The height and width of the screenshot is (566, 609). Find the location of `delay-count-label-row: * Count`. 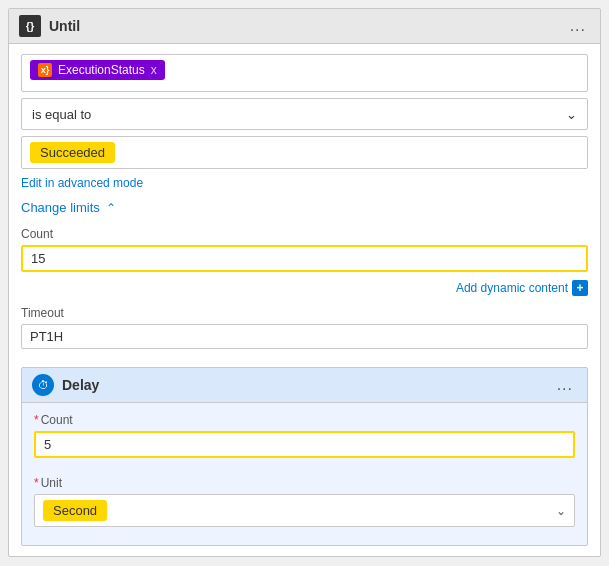

delay-count-label-row: * Count is located at coordinates (304, 420).